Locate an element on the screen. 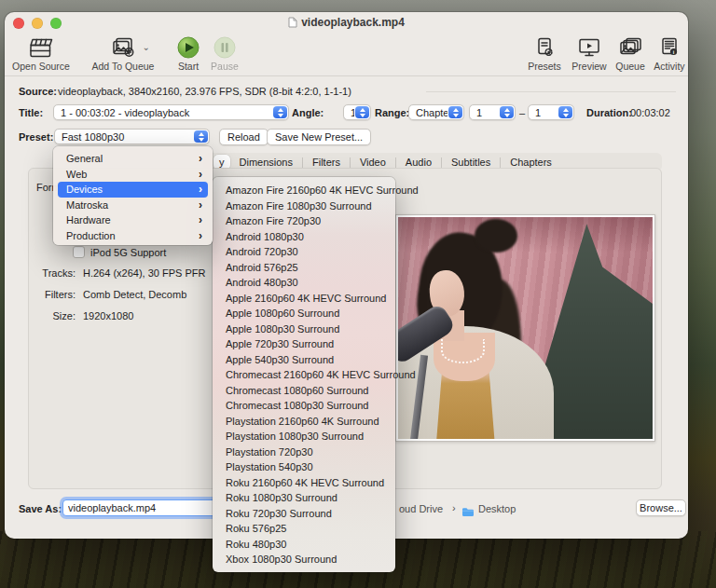 The height and width of the screenshot is (588, 716). source-label: Source: is located at coordinates (37, 91).